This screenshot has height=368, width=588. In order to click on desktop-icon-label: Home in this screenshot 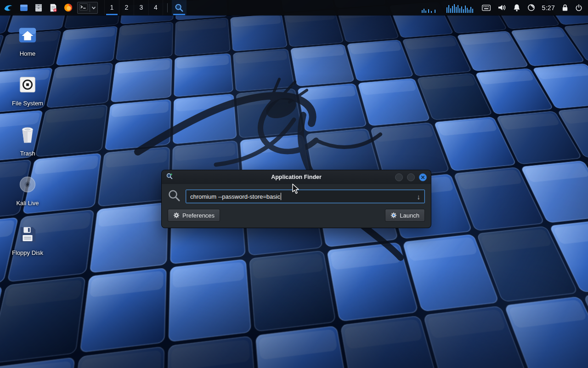, I will do `click(28, 54)`.